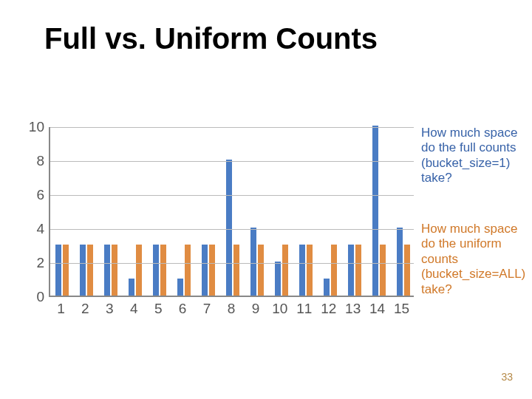  I want to click on y-tick-label: 8, so click(33, 161).